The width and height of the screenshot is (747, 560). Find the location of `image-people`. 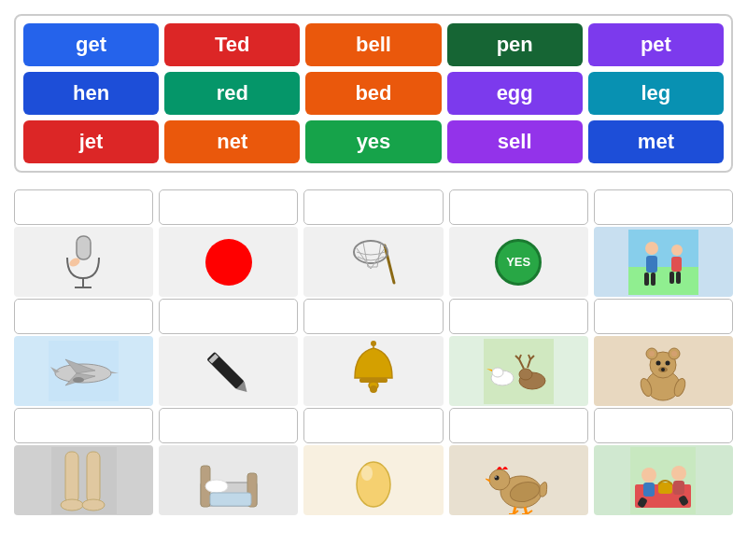

image-people is located at coordinates (663, 261).